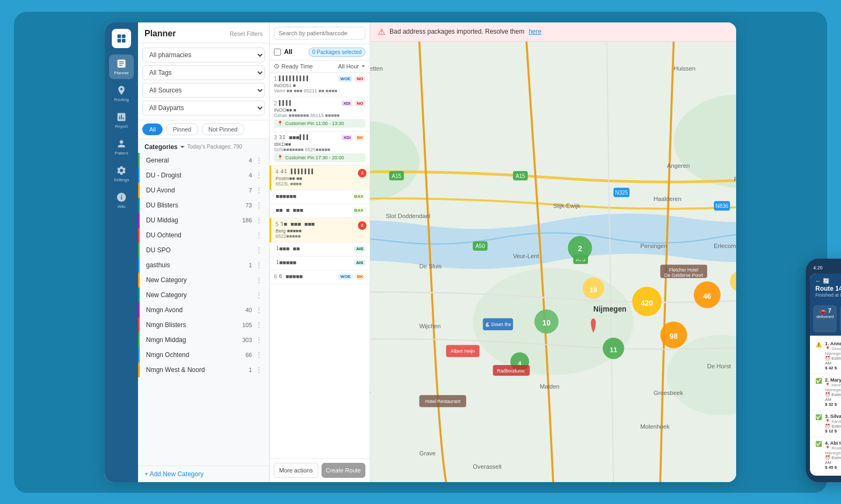  What do you see at coordinates (203, 474) in the screenshot?
I see `add-category-button: + Add New Category` at bounding box center [203, 474].